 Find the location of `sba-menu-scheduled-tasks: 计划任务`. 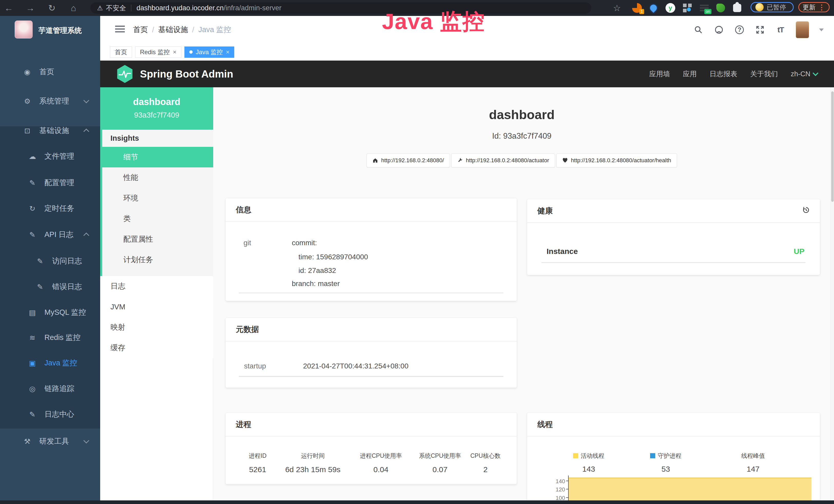

sba-menu-scheduled-tasks: 计划任务 is located at coordinates (158, 260).